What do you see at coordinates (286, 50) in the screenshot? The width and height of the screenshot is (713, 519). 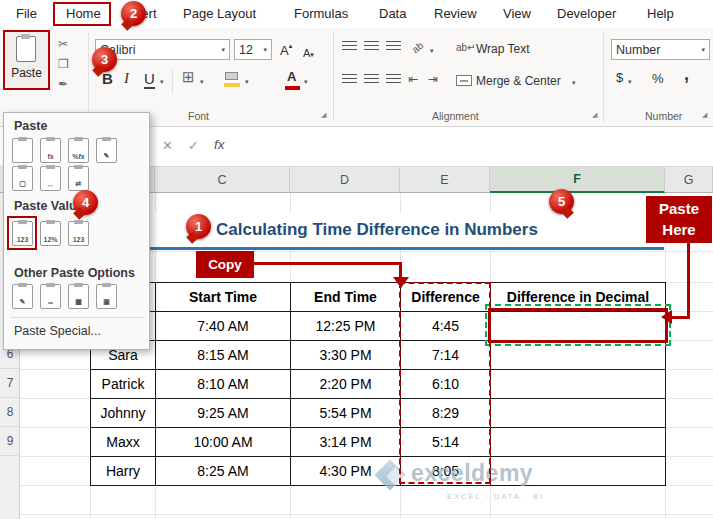 I see `grow-font-icon` at bounding box center [286, 50].